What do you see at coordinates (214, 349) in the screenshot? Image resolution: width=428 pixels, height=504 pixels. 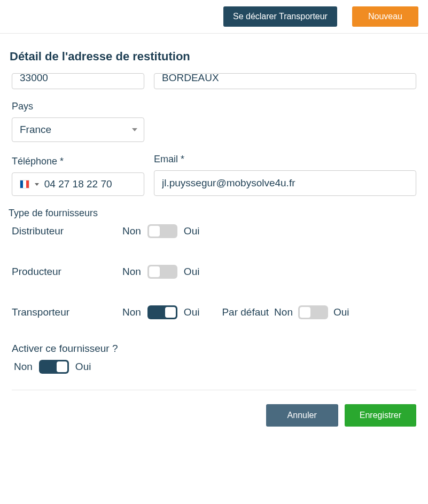 I see `activate-label: Activer ce fournisseur ?` at bounding box center [214, 349].